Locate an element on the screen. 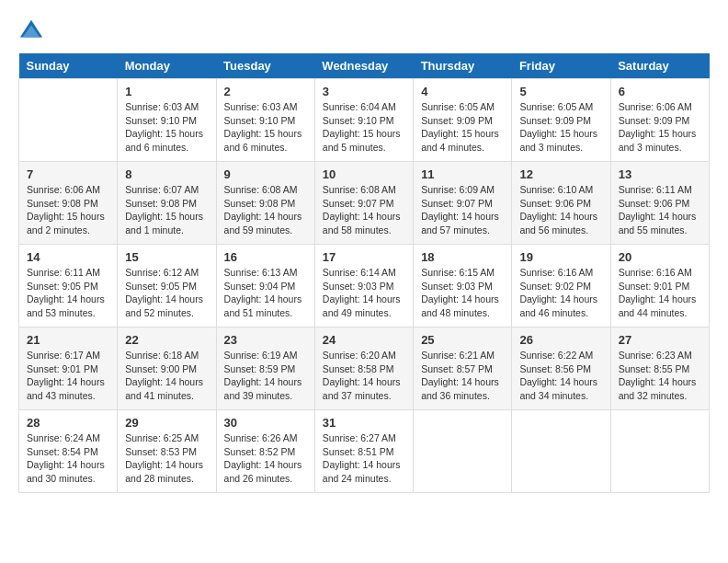  logo is located at coordinates (33, 31).